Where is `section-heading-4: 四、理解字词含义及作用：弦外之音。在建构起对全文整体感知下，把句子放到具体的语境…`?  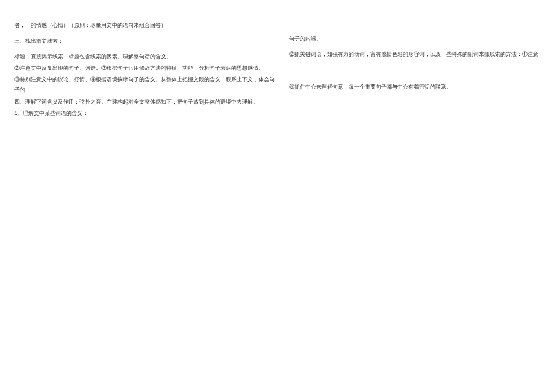
section-heading-4: 四、理解字词含义及作用：弦外之音。在建构起对全文整体感知下，把句子放到具体的语境… is located at coordinates (147, 102).